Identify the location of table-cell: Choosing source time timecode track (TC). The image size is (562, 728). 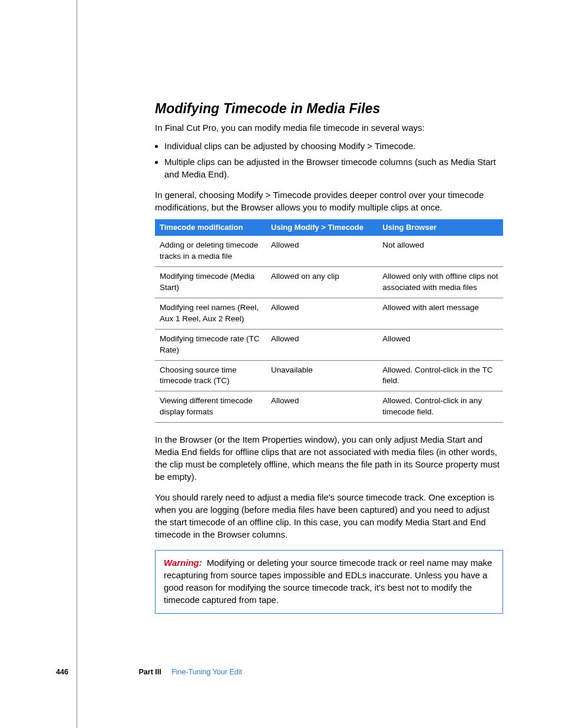
(211, 376).